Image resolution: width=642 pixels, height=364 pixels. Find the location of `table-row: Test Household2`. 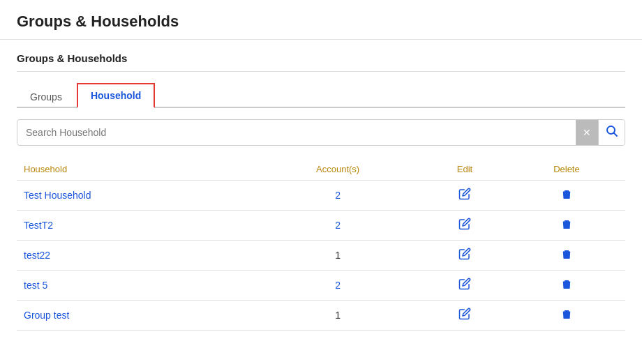

table-row: Test Household2 is located at coordinates (321, 195).